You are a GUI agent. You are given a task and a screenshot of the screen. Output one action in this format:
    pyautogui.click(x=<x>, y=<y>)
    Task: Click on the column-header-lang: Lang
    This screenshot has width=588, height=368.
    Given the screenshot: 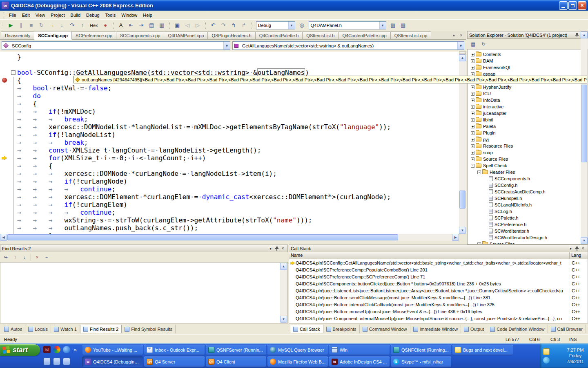 What is the action you would take?
    pyautogui.click(x=579, y=256)
    